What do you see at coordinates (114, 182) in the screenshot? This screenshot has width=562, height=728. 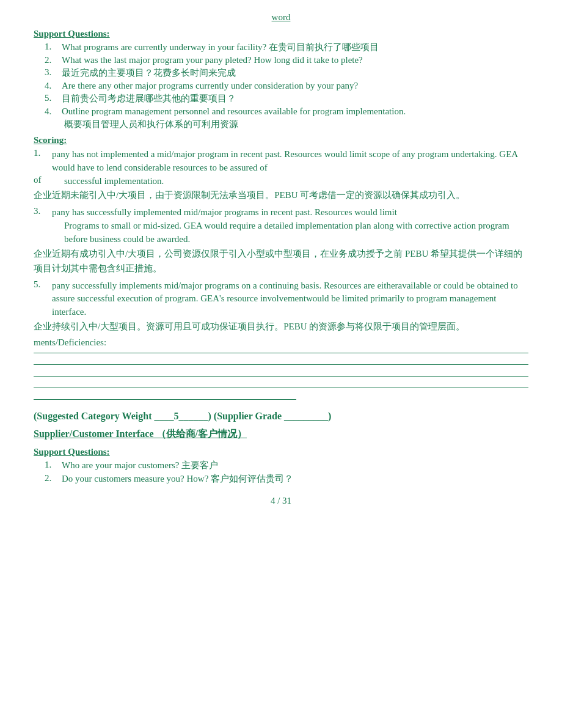 I see `score-indent-1: successful implementation.` at bounding box center [114, 182].